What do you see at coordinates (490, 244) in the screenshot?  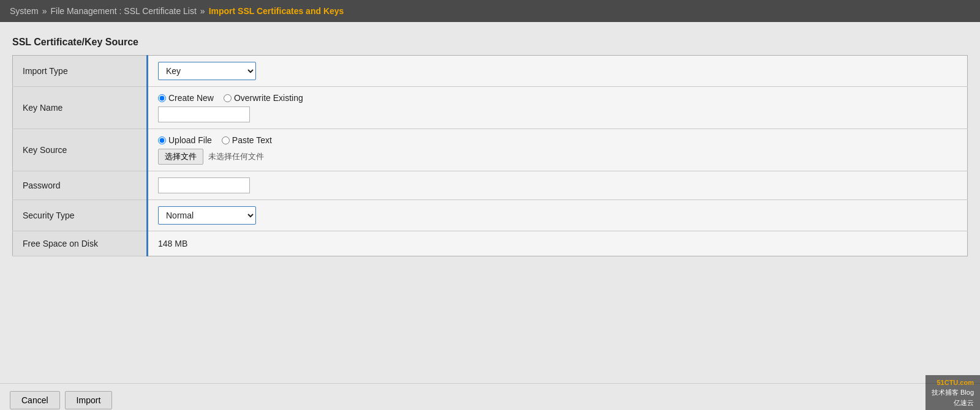 I see `table-row: Free Space on Disk 148 MB` at bounding box center [490, 244].